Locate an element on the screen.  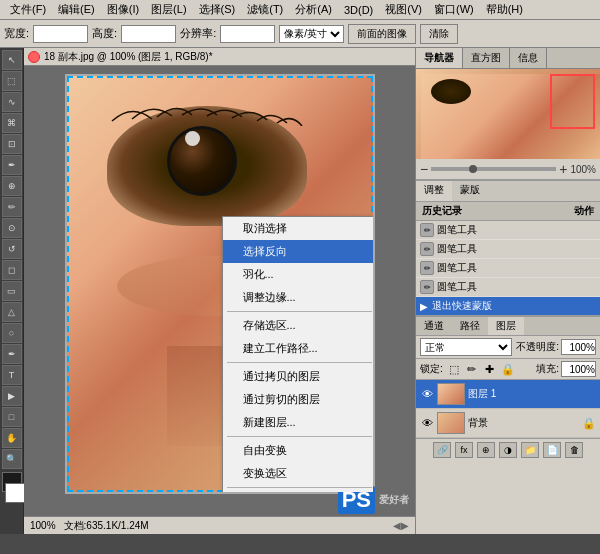
tool-wand: ⌘ is located at coordinates (12, 123).